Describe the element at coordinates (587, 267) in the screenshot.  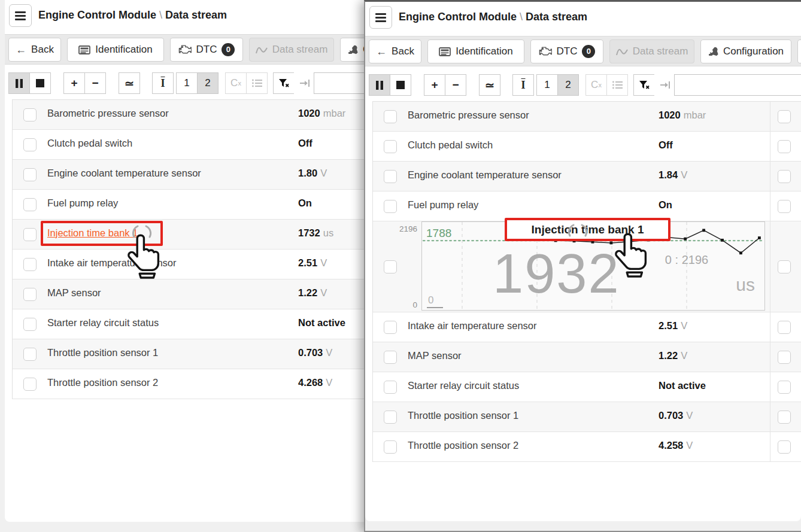
I see `parameter-chart-row: 219601788019320 : 2196us` at that location.